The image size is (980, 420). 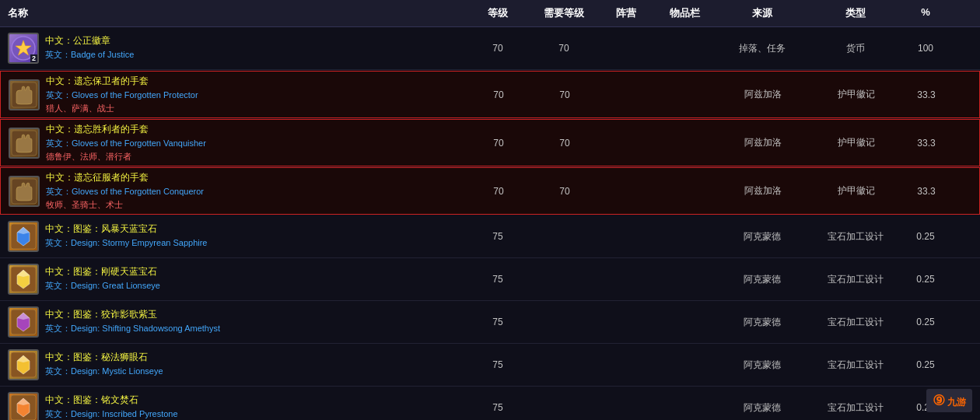 What do you see at coordinates (233, 322) in the screenshot?
I see `item-name-col: 中文：图鉴：狡诈影歌紫玉 英文：Design: Shifting Shadows…` at bounding box center [233, 322].